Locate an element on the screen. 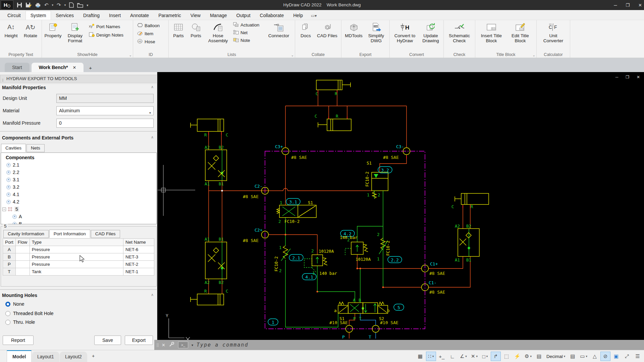 This screenshot has height=362, width=644. display-format-button: Display Format is located at coordinates (75, 32).